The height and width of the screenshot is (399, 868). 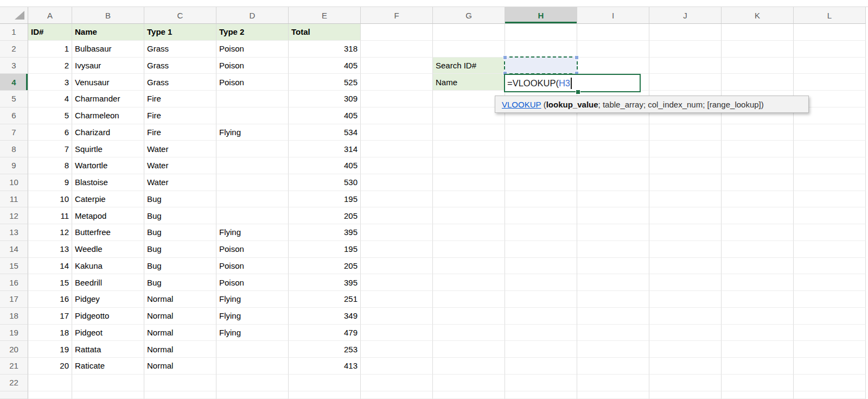 What do you see at coordinates (14, 250) in the screenshot?
I see `row-header-14: 14` at bounding box center [14, 250].